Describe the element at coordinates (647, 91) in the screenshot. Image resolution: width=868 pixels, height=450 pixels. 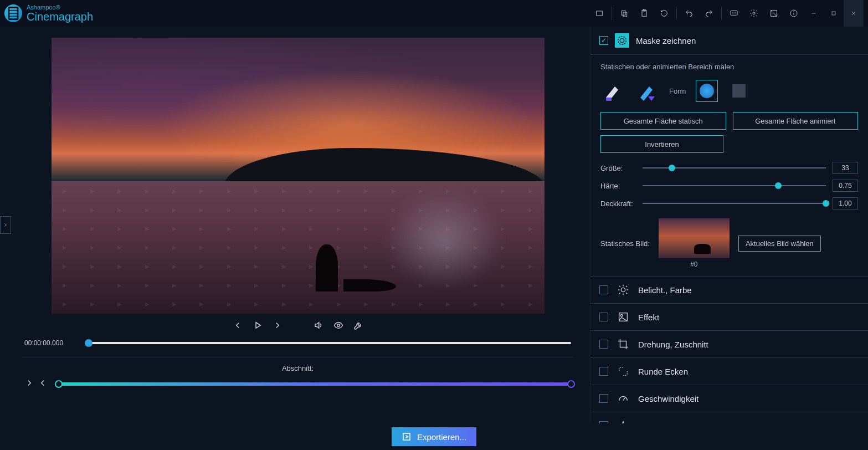
I see `brush-animated-icon` at that location.